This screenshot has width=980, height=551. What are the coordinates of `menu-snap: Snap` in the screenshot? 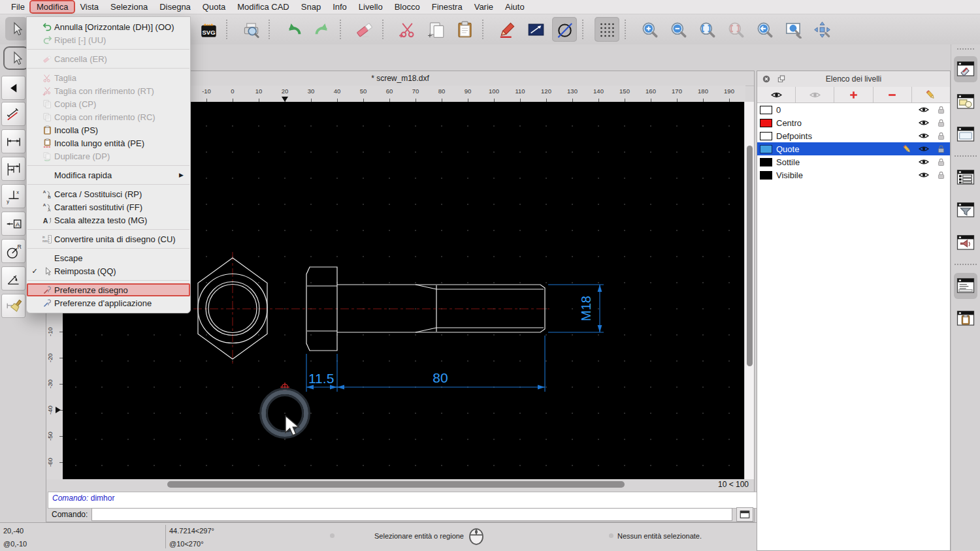 It's located at (311, 7).